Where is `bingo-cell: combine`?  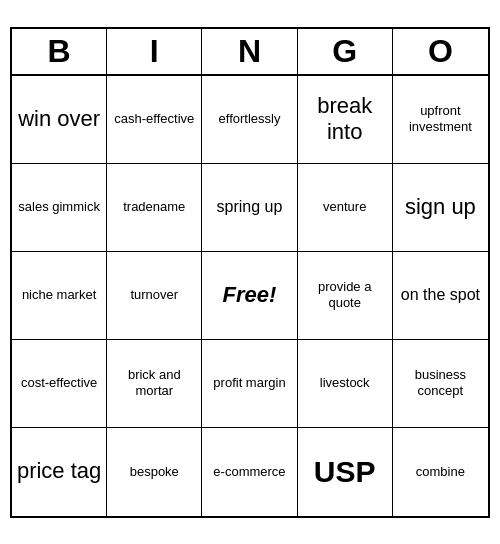 bingo-cell: combine is located at coordinates (440, 472).